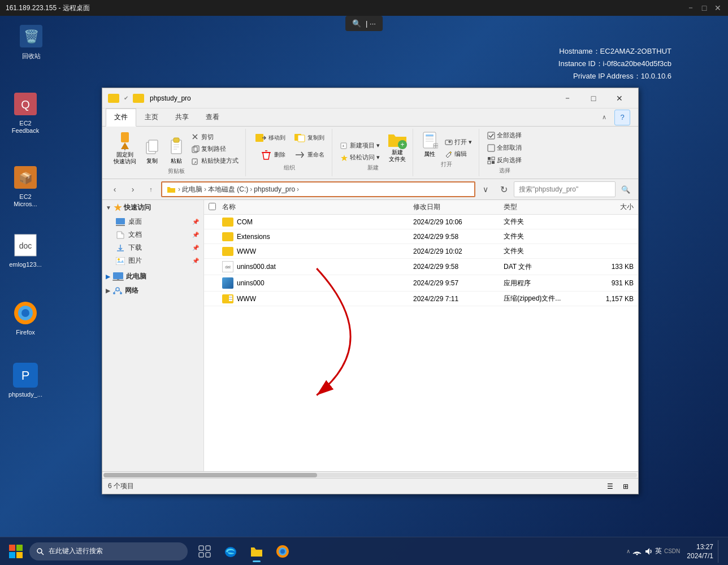 The width and height of the screenshot is (728, 565). I want to click on size-column-header: 大小, so click(611, 207).